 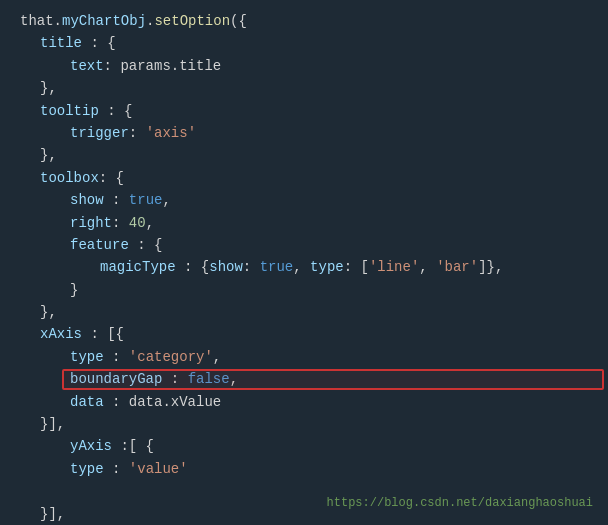 I want to click on watermark: https://blog.csdn.net/daxianghaoshuai, so click(x=460, y=504).